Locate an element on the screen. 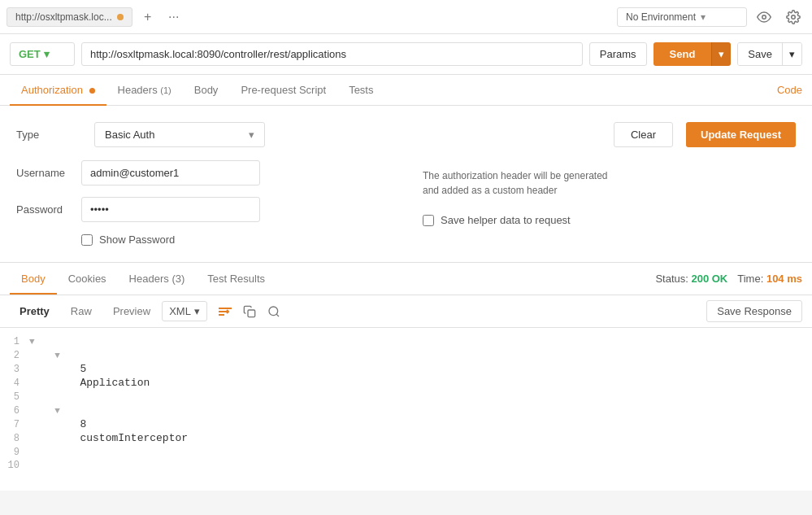 This screenshot has width=812, height=515. wrap-icon-button is located at coordinates (225, 312).